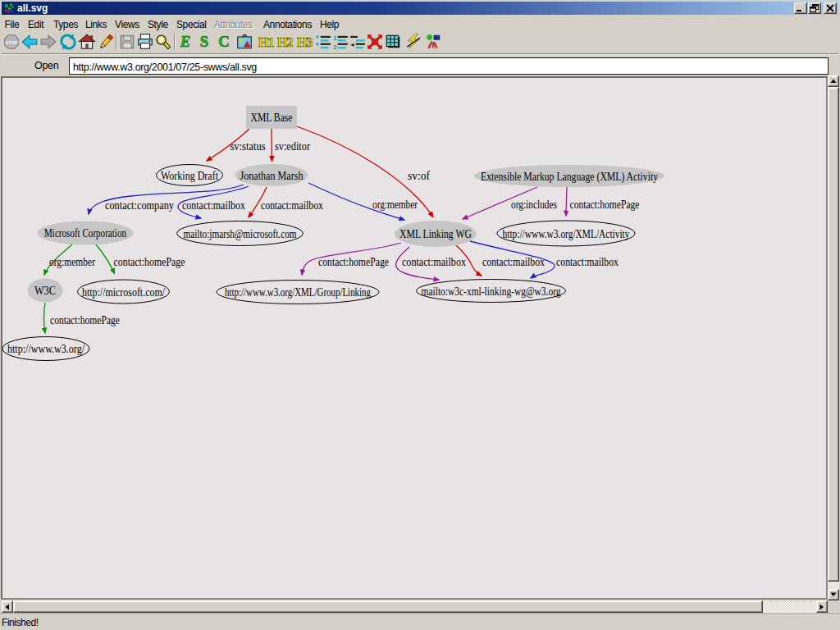 This screenshot has width=840, height=630. What do you see at coordinates (11, 43) in the screenshot?
I see `svg-text: STOP` at bounding box center [11, 43].